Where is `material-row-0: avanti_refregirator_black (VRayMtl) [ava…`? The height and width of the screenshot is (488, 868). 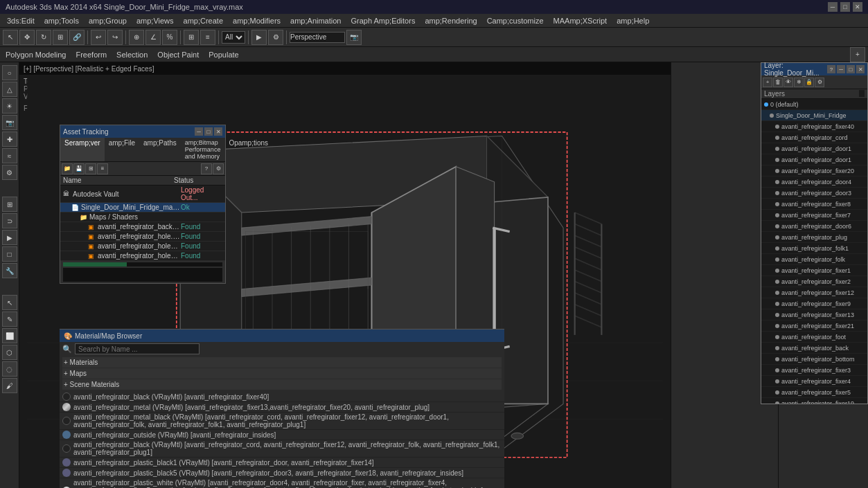
material-row-0: avanti_refregirator_black (VRayMtl) [ava… is located at coordinates (282, 397).